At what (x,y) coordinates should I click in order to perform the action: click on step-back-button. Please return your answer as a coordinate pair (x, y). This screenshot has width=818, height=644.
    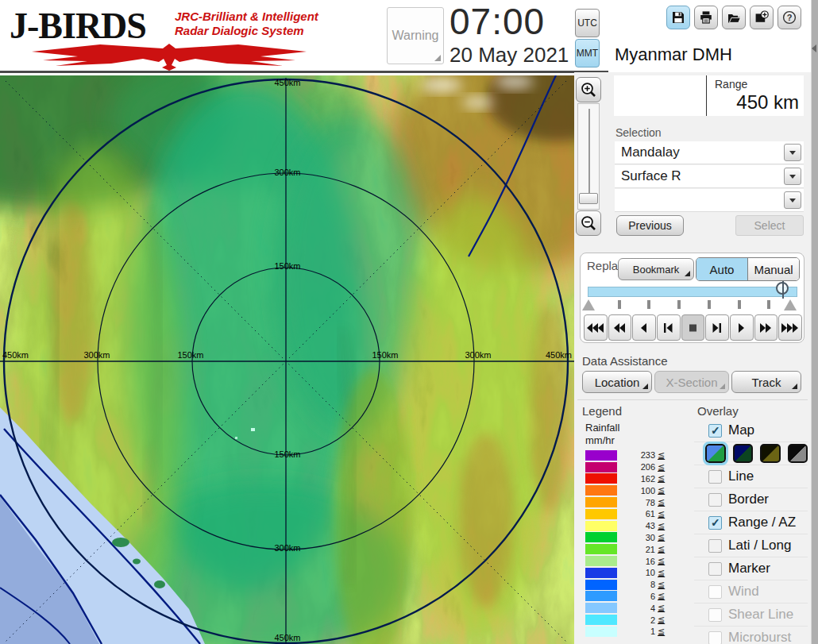
    Looking at the image, I should click on (669, 327).